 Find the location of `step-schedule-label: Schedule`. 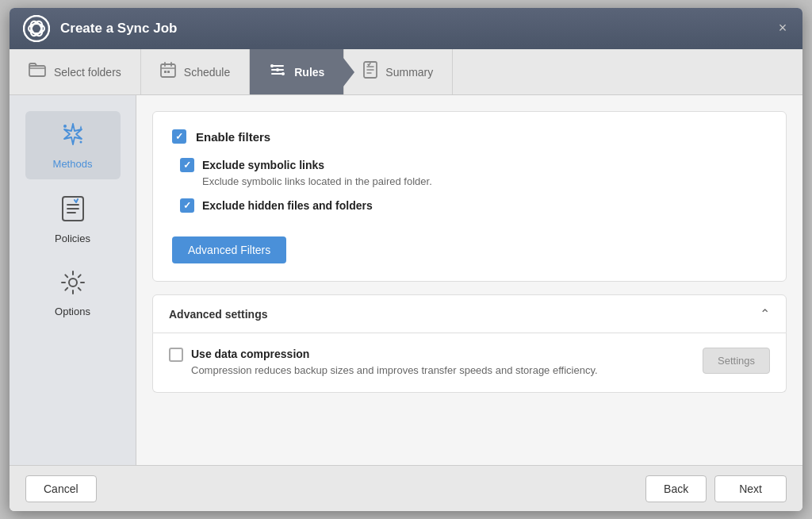

step-schedule-label: Schedule is located at coordinates (207, 72).